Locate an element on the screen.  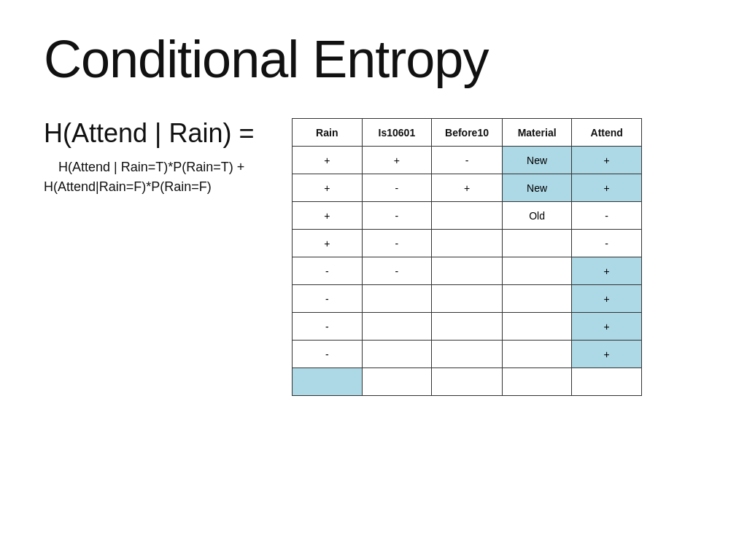
formula-section: H(Attend | Rain) = H(Attend | Rain=T)*P(… is located at coordinates (153, 158).